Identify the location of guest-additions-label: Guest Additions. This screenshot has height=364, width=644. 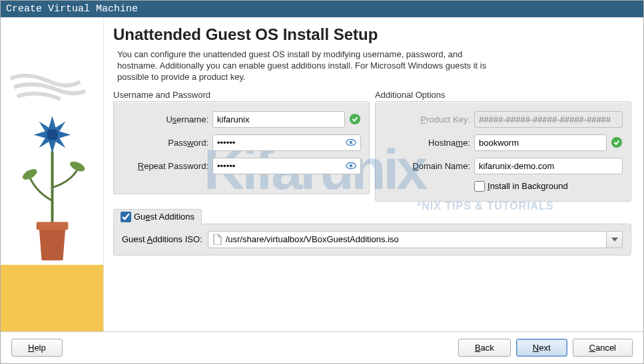
(164, 217).